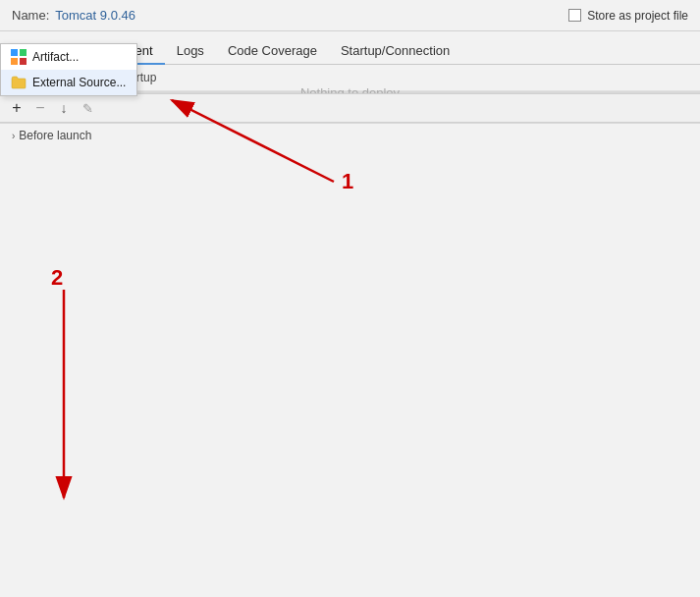 The height and width of the screenshot is (597, 700). Describe the element at coordinates (79, 82) in the screenshot. I see `external-source-label: External Source...` at that location.